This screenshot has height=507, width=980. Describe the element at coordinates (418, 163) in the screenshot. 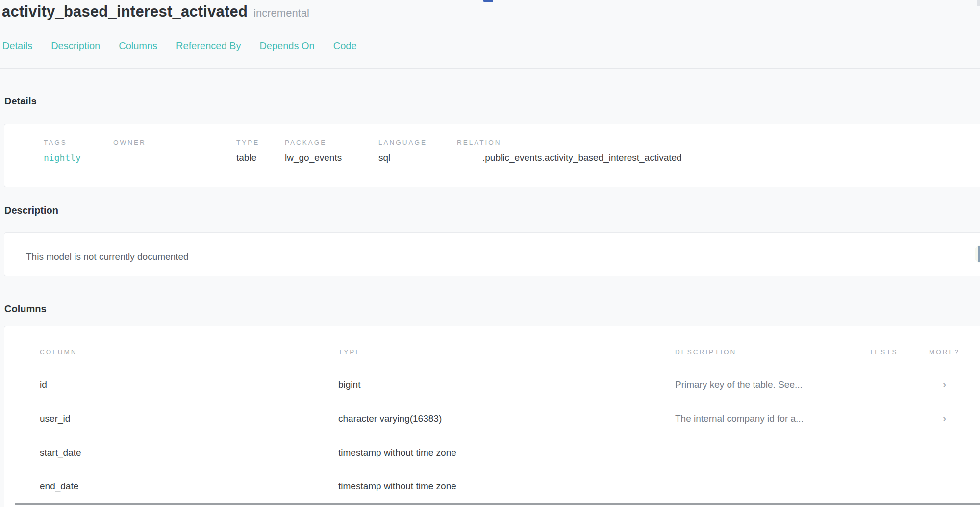

I see `field-language: LANGUAGE sql` at that location.